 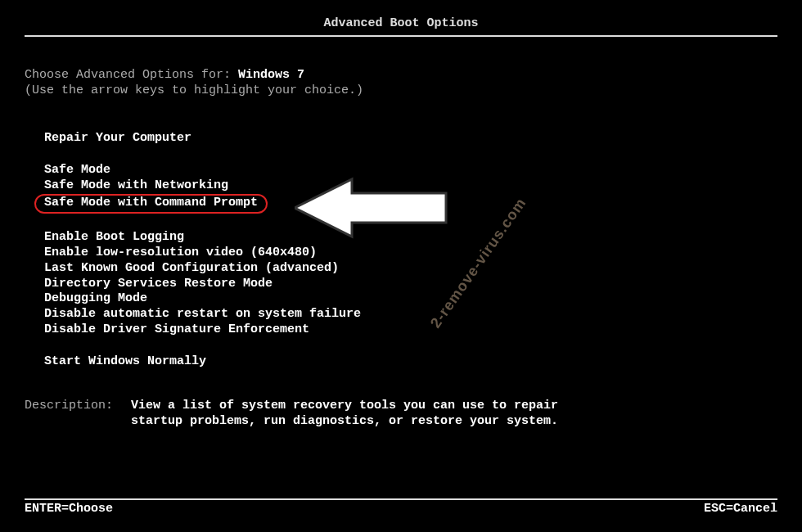 I want to click on menu-item-start-windows-normally: Start Windows Normally, so click(x=411, y=362).